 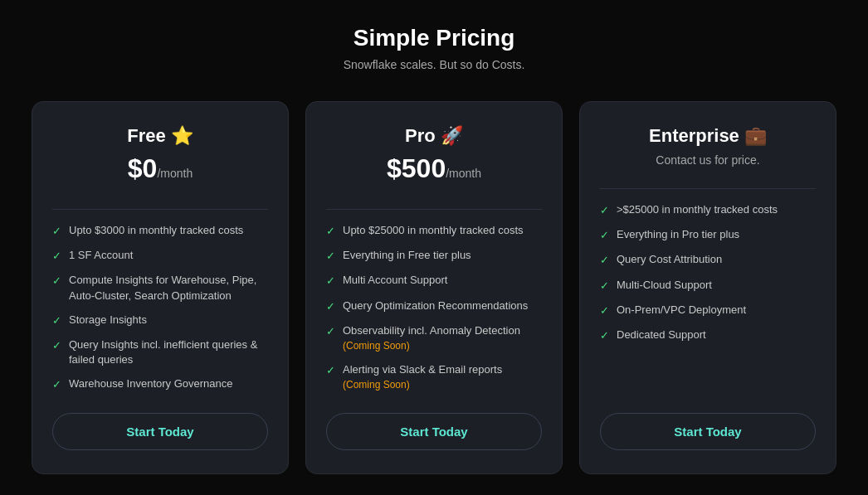 I want to click on feature-text: Everything in Free tier plus, so click(x=407, y=255).